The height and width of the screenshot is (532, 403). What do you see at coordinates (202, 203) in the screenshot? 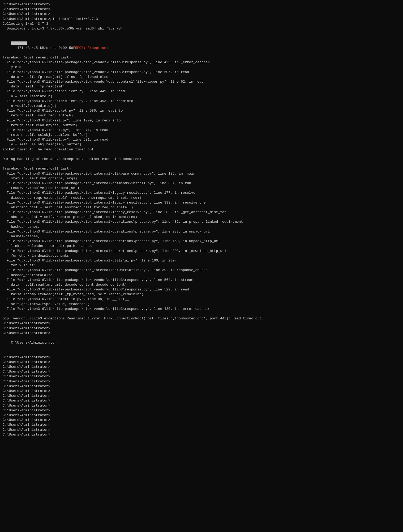
I see `file-line-13: File "d:\python3.6\lib\site-packages\pip…` at bounding box center [202, 203].